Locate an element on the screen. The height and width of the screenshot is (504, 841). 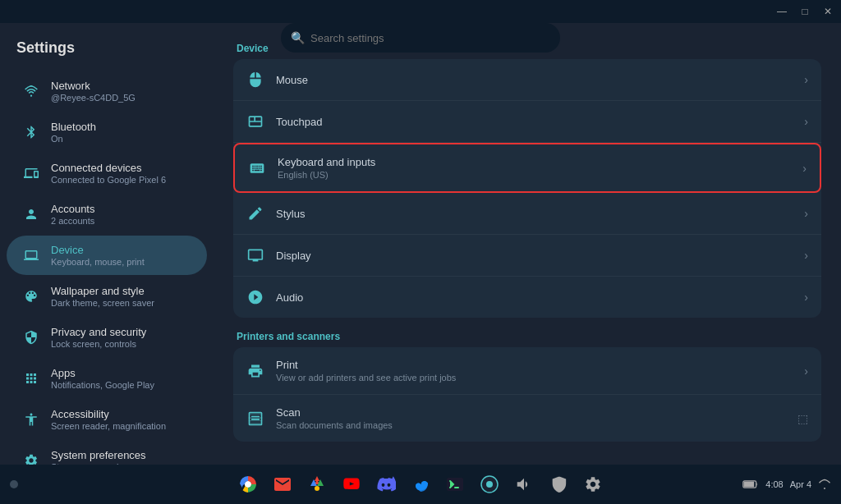
date-display: Apr 4 is located at coordinates (801, 484).